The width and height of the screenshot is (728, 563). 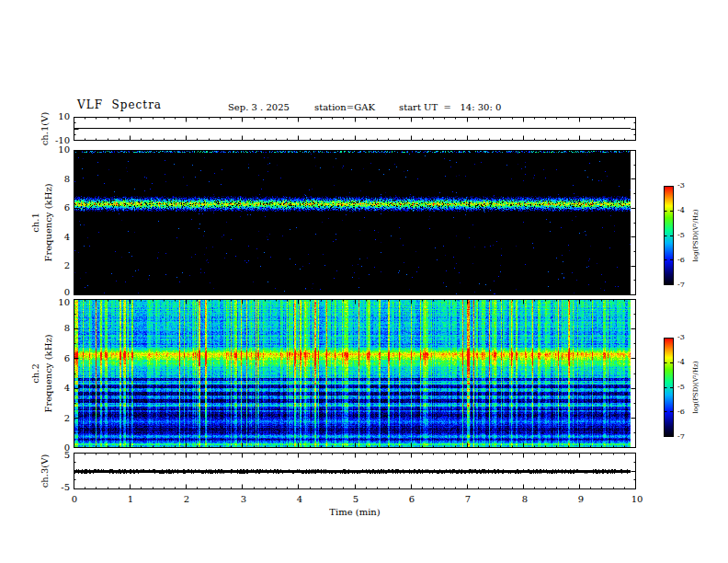 What do you see at coordinates (35, 373) in the screenshot?
I see `spec2-channel-label: ch.2` at bounding box center [35, 373].